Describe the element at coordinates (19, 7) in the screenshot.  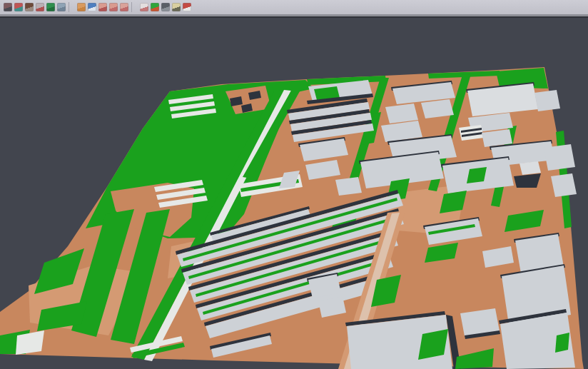
I see `points-rgb-icon` at that location.